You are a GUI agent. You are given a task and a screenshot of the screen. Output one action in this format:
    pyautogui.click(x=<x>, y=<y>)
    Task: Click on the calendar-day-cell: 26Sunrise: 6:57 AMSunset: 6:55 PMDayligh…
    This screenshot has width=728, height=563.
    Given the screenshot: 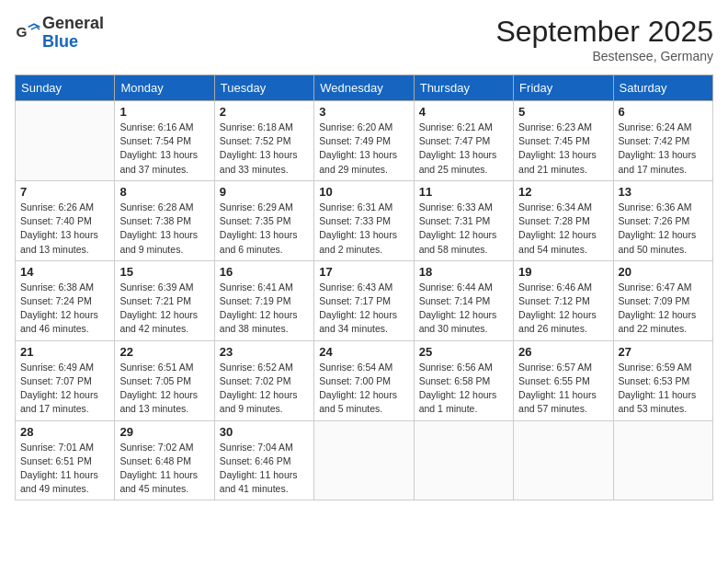 What is the action you would take?
    pyautogui.click(x=563, y=381)
    